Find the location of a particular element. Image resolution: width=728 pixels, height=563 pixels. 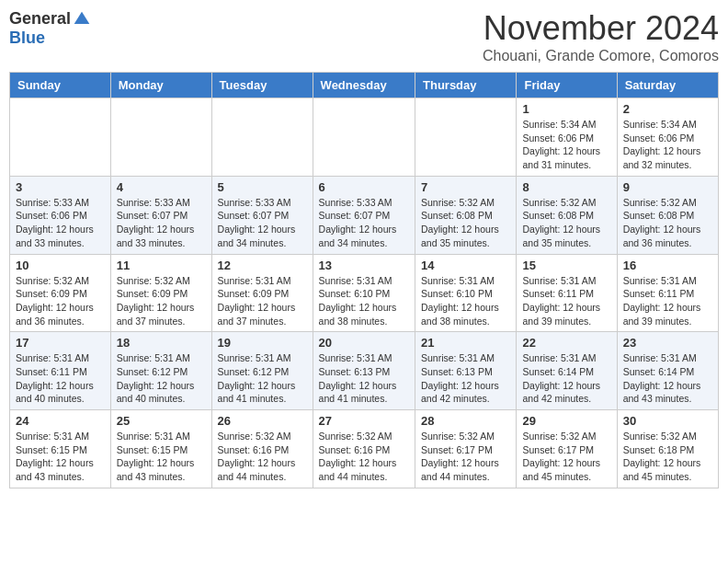

day-number: 21 is located at coordinates (465, 342).